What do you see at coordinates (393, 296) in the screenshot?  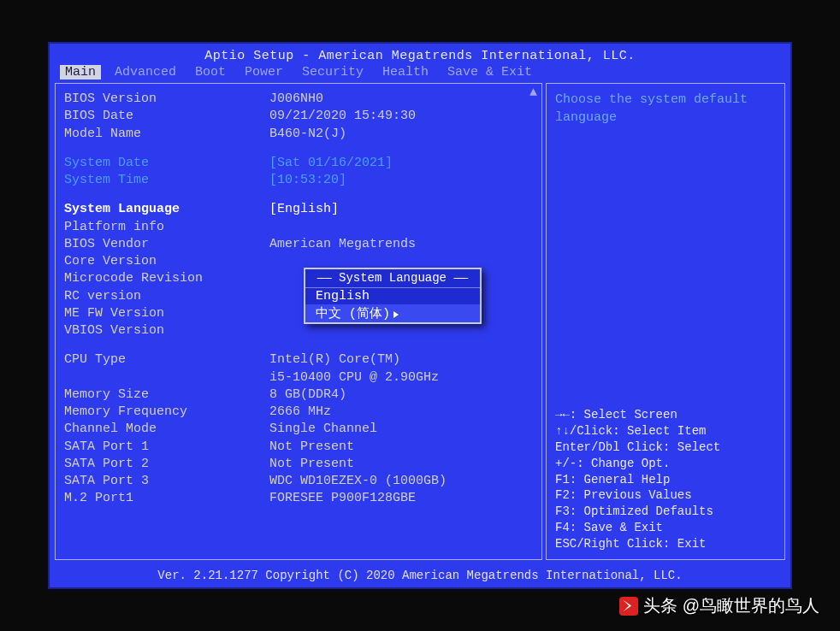 I see `popup-option: English` at bounding box center [393, 296].